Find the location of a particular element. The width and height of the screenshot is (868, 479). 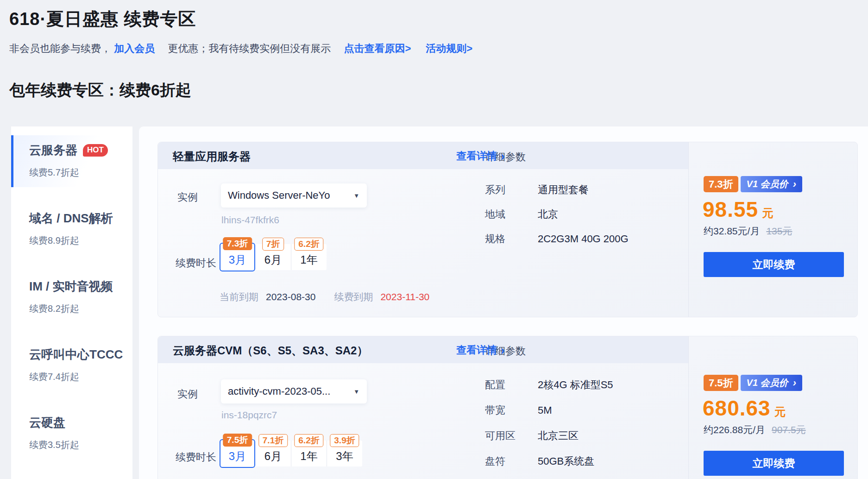

price-monthly: 约226.88元/月 is located at coordinates (735, 430).